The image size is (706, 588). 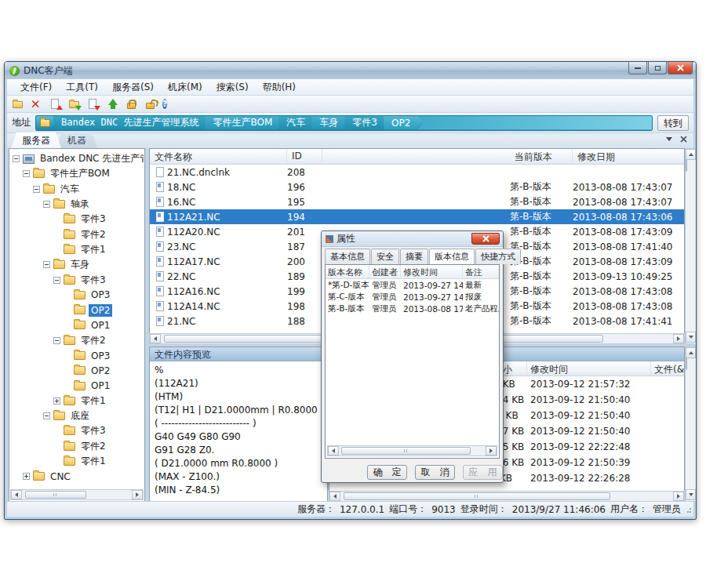 I want to click on breadcrumb-bom: 零件生产BOM, so click(x=245, y=123).